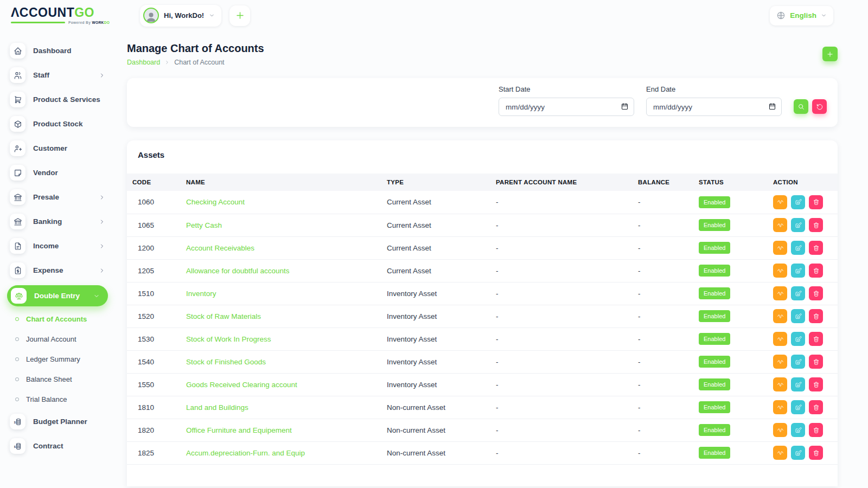 The width and height of the screenshot is (868, 488). What do you see at coordinates (58, 270) in the screenshot?
I see `sidebar-item: Expense` at bounding box center [58, 270].